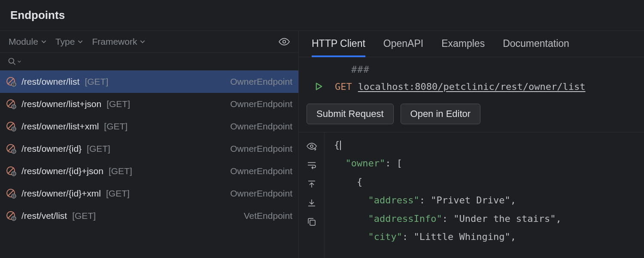 The image size is (644, 258). Describe the element at coordinates (341, 87) in the screenshot. I see `http-method: GET` at that location.